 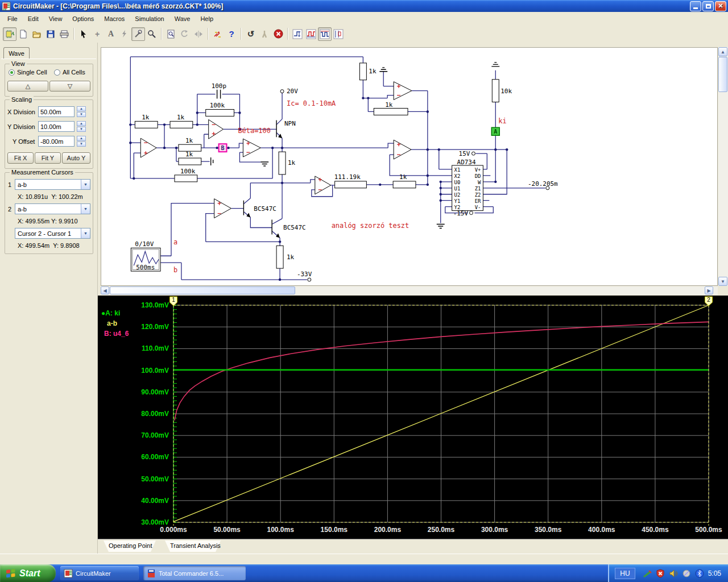 I want to click on cursor1-signal-combo: a-b ▼, so click(x=52, y=184).